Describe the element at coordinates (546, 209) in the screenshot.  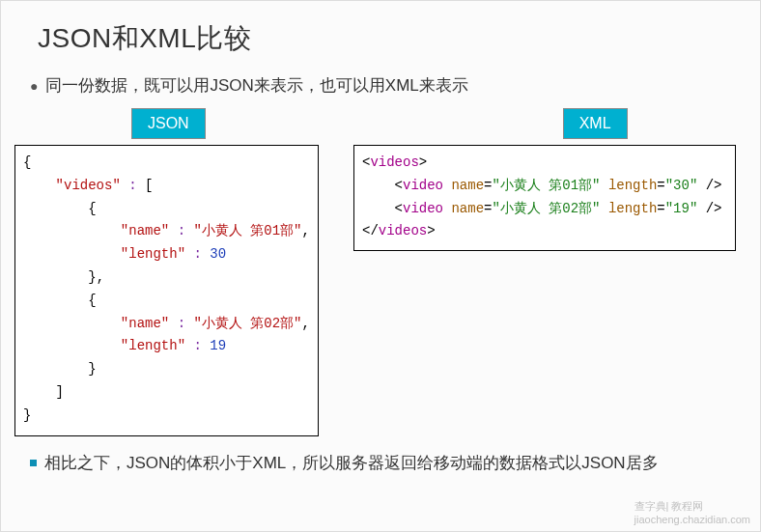
I see `xml-val-name-2: "小黄人 第02部"` at that location.